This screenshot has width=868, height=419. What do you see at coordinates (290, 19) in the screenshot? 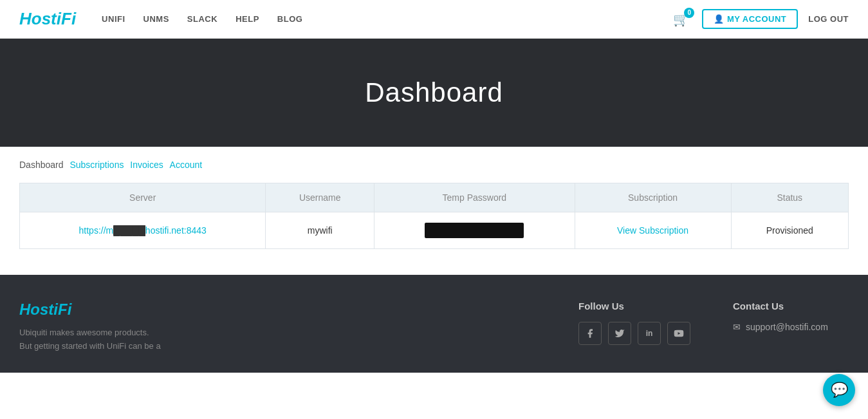
I see `nav-blog: BLOG` at bounding box center [290, 19].